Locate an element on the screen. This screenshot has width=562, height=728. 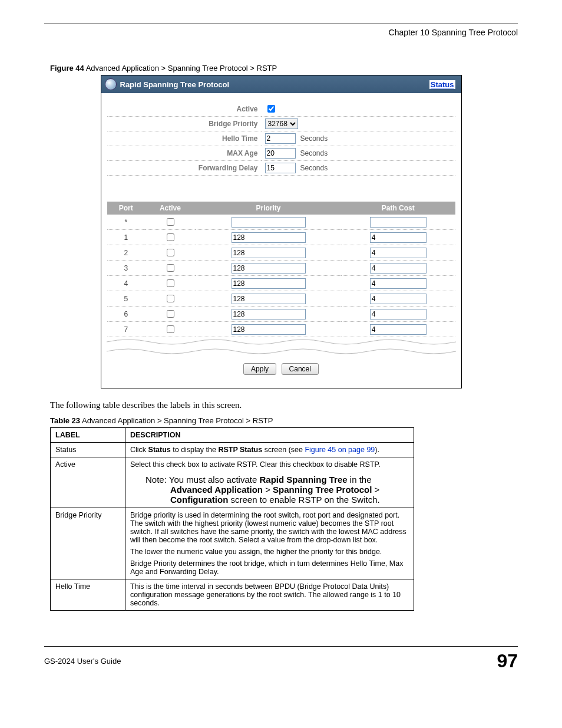
port-row: 3 is located at coordinates (282, 268).